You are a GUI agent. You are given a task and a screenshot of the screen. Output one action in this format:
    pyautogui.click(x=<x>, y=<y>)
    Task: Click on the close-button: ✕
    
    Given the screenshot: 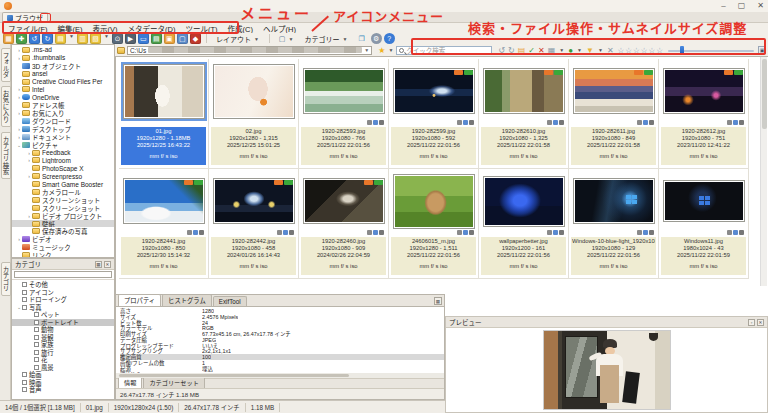 What is the action you would take?
    pyautogui.click(x=760, y=6)
    